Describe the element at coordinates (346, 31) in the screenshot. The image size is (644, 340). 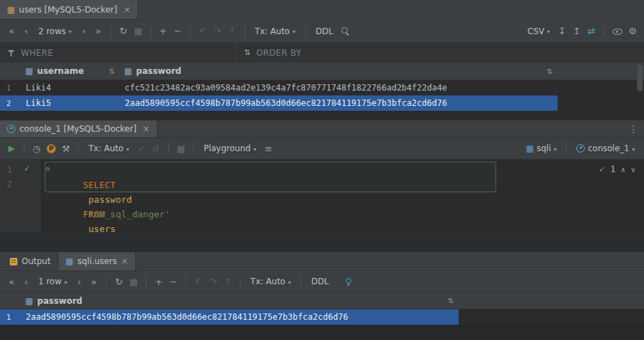
I see `search-button` at that location.